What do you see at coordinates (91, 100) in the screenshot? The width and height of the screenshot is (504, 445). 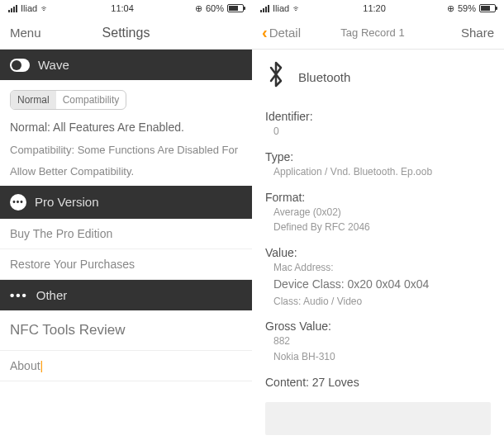 I see `toggle-compatibility: Compatibility` at bounding box center [91, 100].